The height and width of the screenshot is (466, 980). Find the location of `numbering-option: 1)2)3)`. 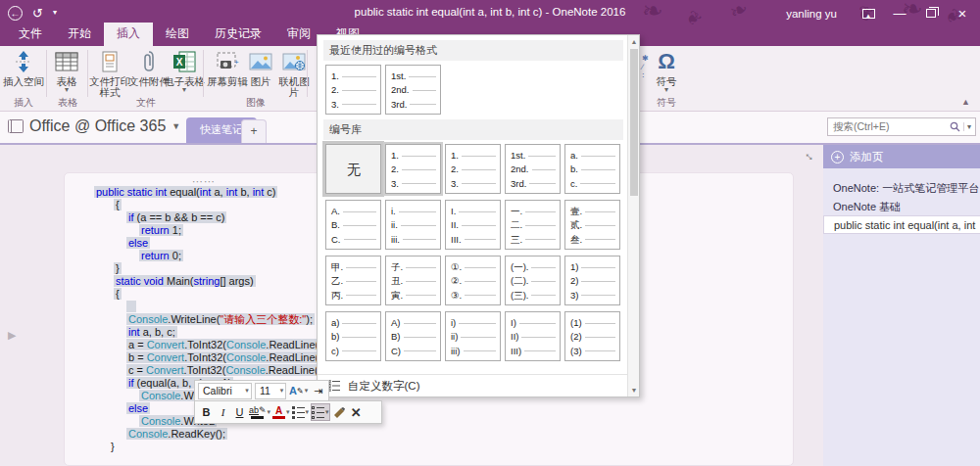

numbering-option: 1)2)3) is located at coordinates (592, 280).